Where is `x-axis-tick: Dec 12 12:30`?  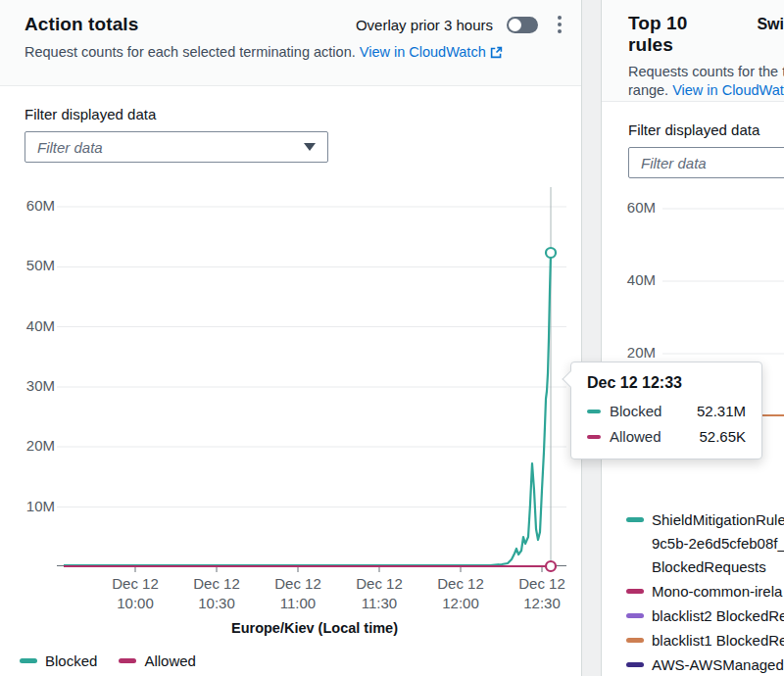
x-axis-tick: Dec 12 12:30 is located at coordinates (535, 594).